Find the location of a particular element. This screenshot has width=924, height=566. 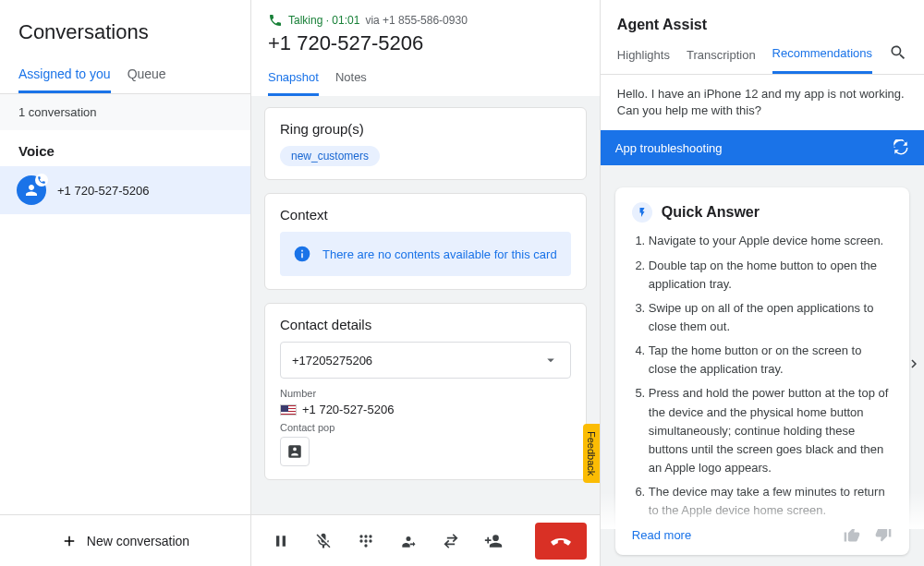

tab-transcription: Transcription is located at coordinates (721, 59).